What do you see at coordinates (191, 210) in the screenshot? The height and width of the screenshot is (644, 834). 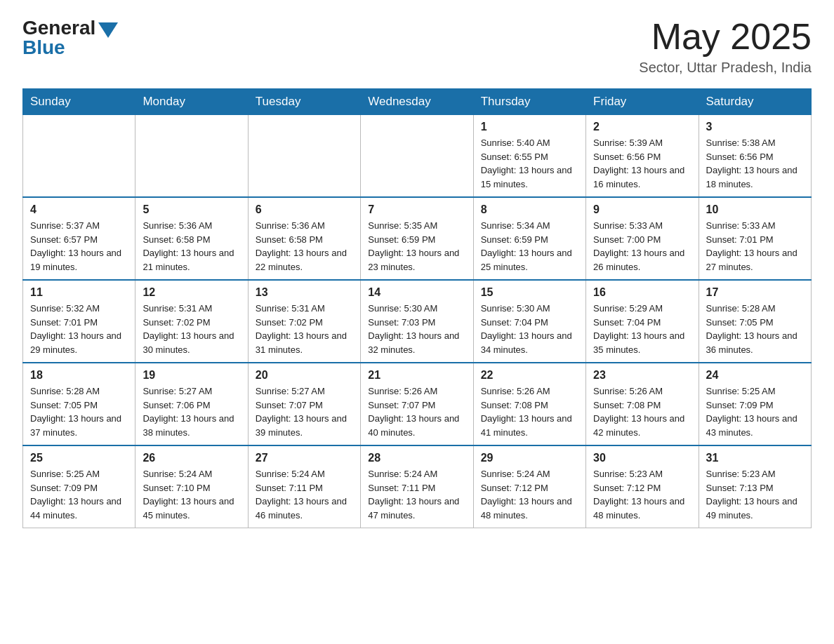 I see `cell-day-number: 5` at bounding box center [191, 210].